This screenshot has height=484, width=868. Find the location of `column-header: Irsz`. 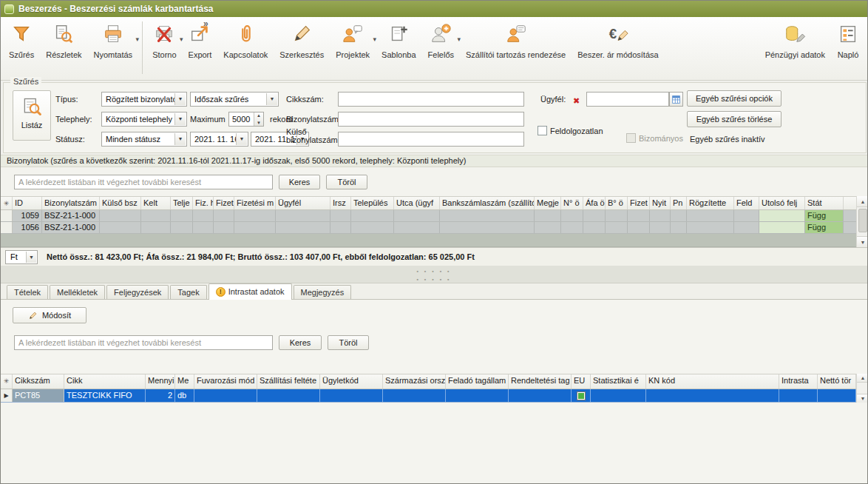

column-header: Irsz is located at coordinates (341, 203).